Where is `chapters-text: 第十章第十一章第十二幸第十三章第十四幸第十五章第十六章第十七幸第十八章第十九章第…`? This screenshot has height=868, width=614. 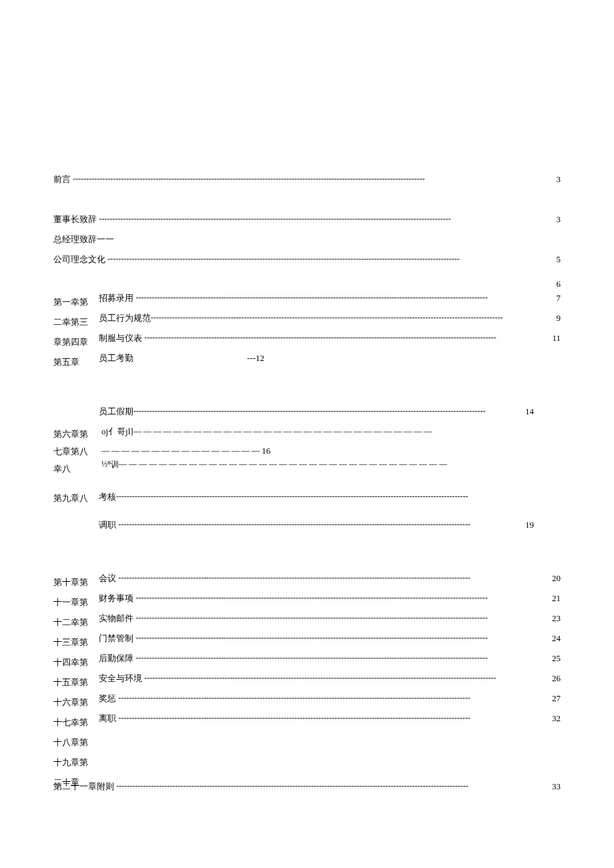
chapters-text: 第十章第十一章第十二幸第十三章第十四幸第十五章第十六章第十七幸第十八章第十九章第… is located at coordinates (73, 683).